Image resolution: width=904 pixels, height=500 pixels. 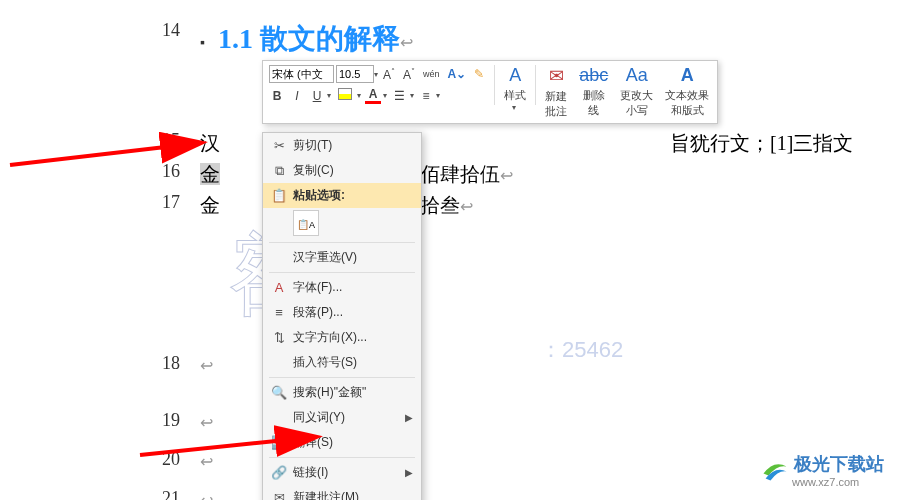 What do you see at coordinates (297, 96) in the screenshot?
I see `italic-button: I` at bounding box center [297, 96].